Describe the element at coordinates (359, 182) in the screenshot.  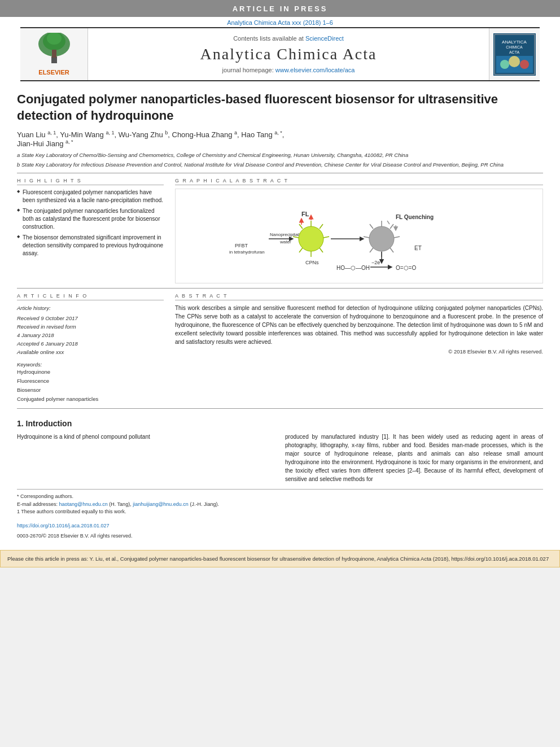
I see `graphical-abstract-heading: G R A P H I C A L A B S T R A C T` at that location.